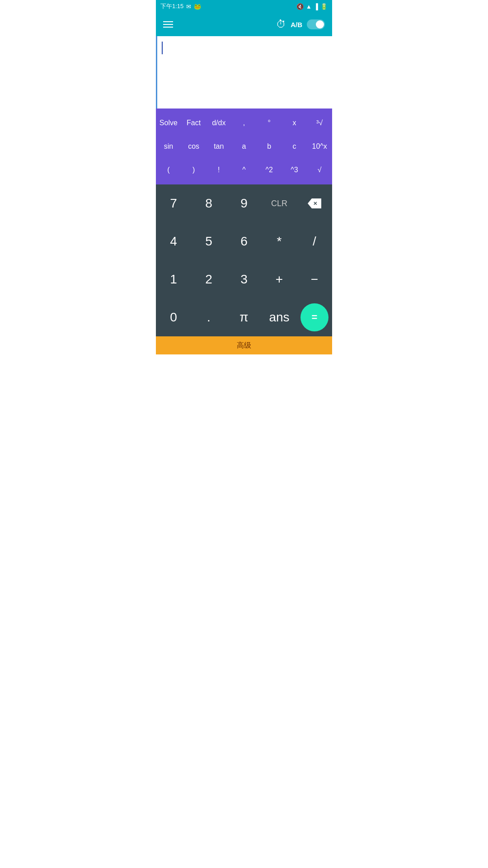 Image resolution: width=488 pixels, height=868 pixels. I want to click on history-button: ⏱, so click(281, 24).